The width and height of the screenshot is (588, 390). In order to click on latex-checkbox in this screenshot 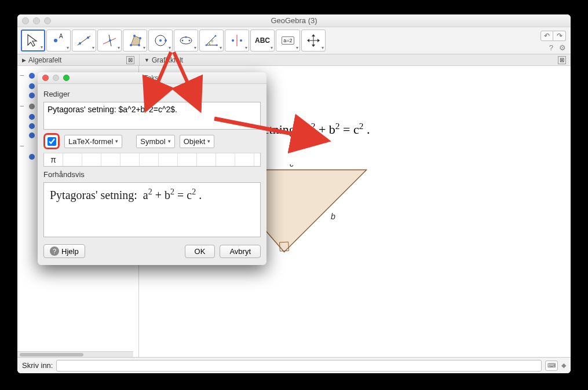, I will do `click(52, 141)`.